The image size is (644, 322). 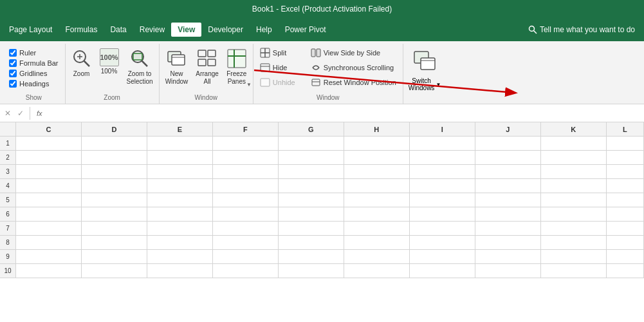 I want to click on cell-l3, so click(x=625, y=171).